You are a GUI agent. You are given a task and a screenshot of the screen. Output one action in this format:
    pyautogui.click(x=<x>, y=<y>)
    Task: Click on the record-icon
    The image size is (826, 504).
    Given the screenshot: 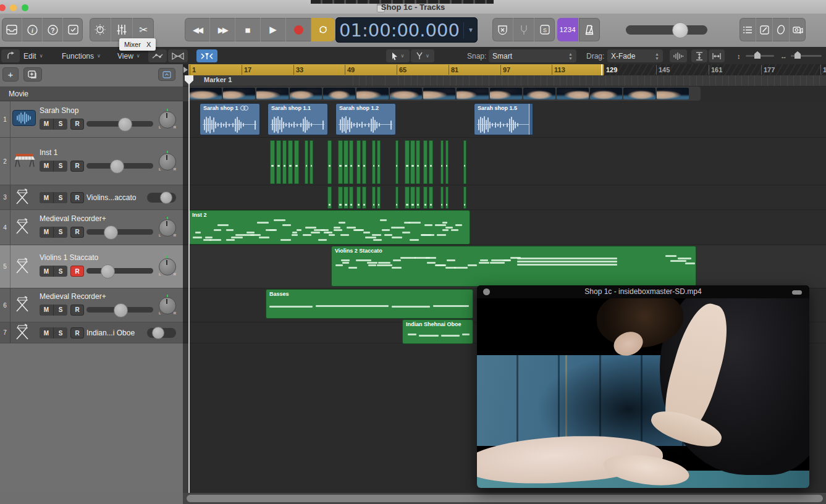 What is the action you would take?
    pyautogui.click(x=299, y=30)
    